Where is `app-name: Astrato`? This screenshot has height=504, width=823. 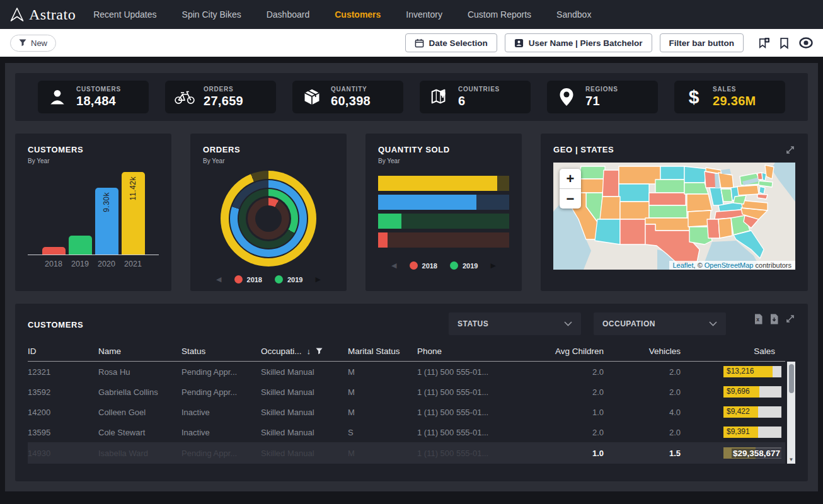 app-name: Astrato is located at coordinates (52, 15).